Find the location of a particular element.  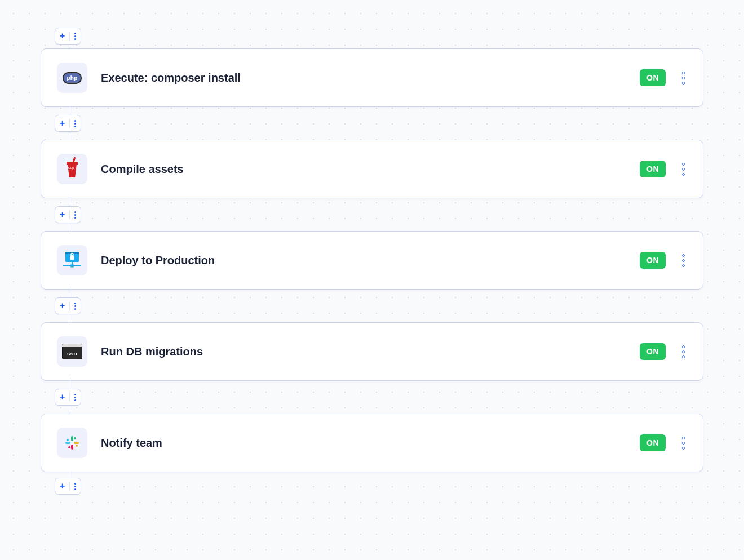

php-icon: php is located at coordinates (72, 78).